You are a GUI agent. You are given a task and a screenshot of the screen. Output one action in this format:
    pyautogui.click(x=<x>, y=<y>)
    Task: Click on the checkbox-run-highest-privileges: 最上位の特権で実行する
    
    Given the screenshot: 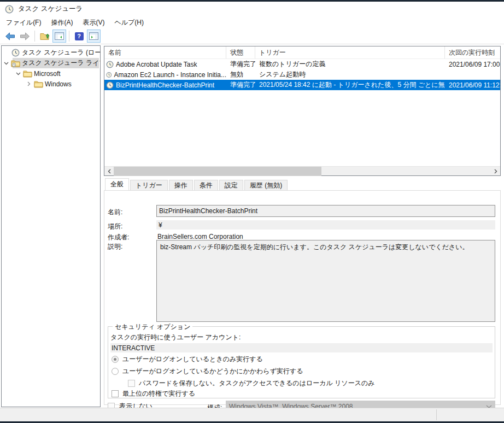 What is the action you would take?
    pyautogui.click(x=153, y=393)
    